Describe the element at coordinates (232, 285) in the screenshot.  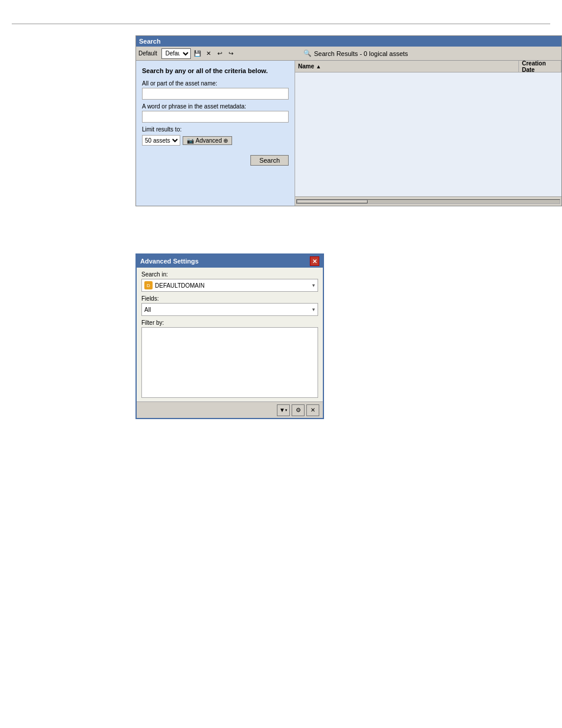
I see `domain-value: DEFAULTDOMAIN` at that location.